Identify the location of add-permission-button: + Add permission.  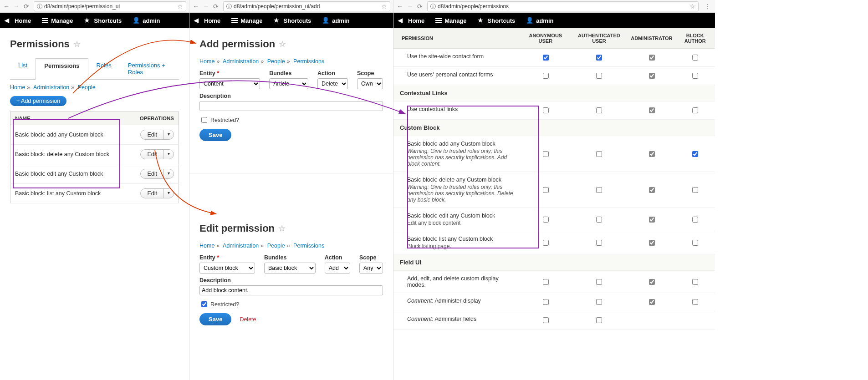
(38, 101).